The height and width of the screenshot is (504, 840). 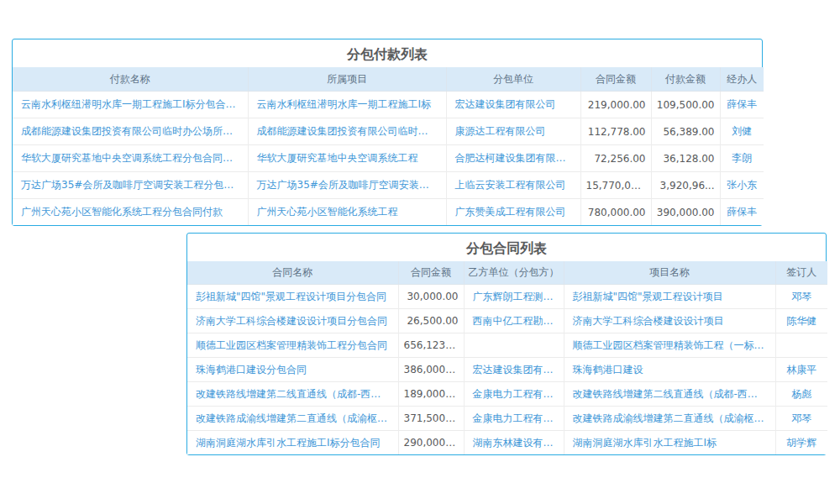 I want to click on cell-project: 顺德工业园区档案管理精装饰工程（一标段）, so click(x=669, y=346).